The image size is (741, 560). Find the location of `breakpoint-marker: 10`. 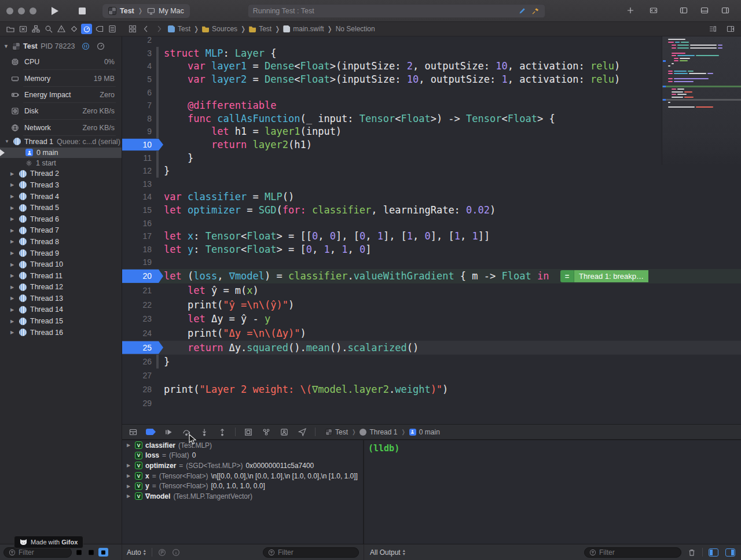

breakpoint-marker: 10 is located at coordinates (143, 145).